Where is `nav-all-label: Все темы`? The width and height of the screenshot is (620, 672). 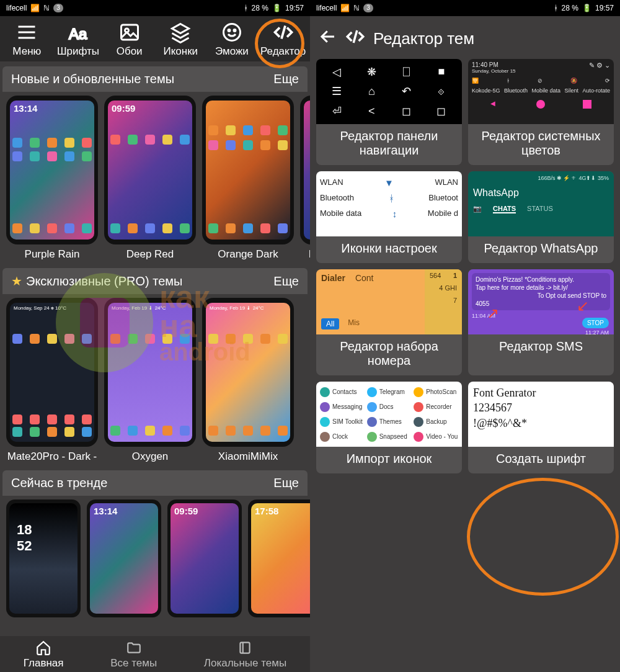
nav-all-label: Все темы is located at coordinates (134, 663).